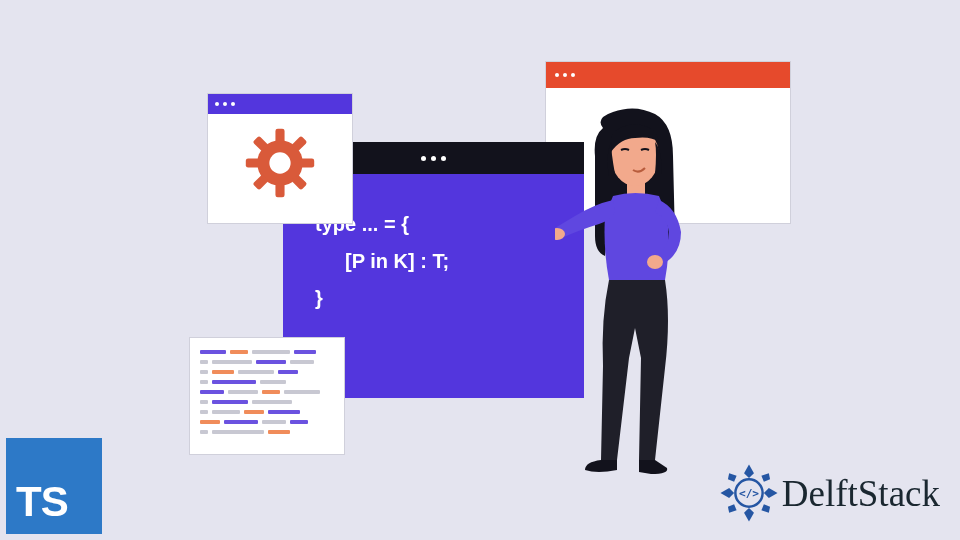 The height and width of the screenshot is (540, 960). Describe the element at coordinates (267, 396) in the screenshot. I see `code-snippet-window` at that location.